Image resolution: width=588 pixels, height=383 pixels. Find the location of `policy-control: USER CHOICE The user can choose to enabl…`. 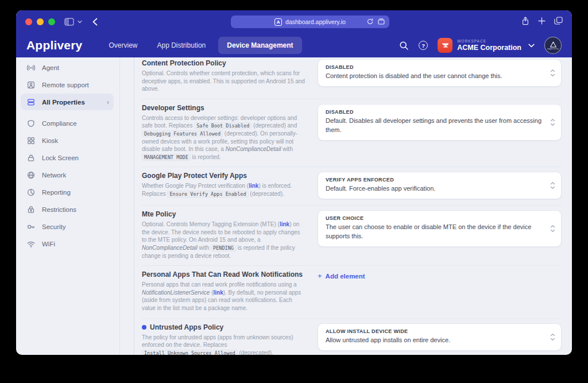

policy-control: USER CHOICE The user can choose to enabl… is located at coordinates (440, 229).